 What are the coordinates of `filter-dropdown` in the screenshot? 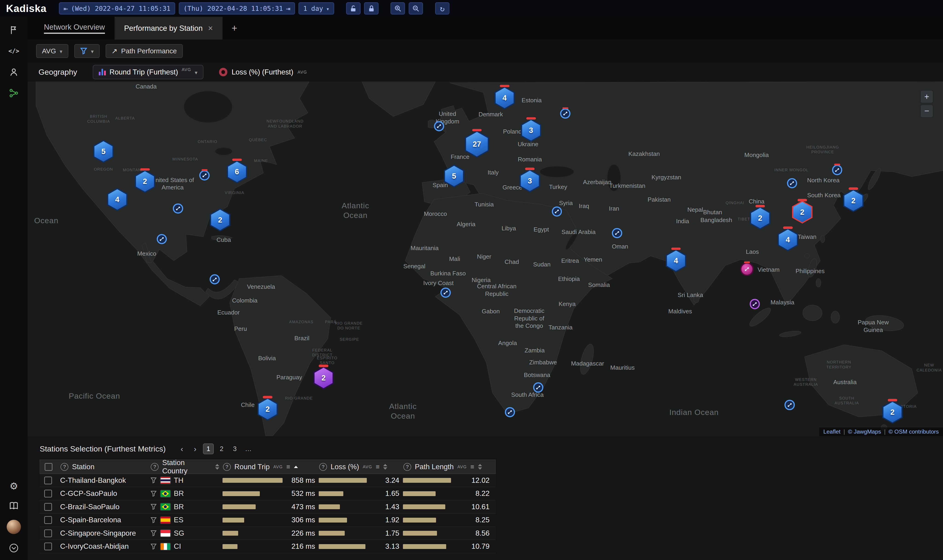 It's located at (87, 51).